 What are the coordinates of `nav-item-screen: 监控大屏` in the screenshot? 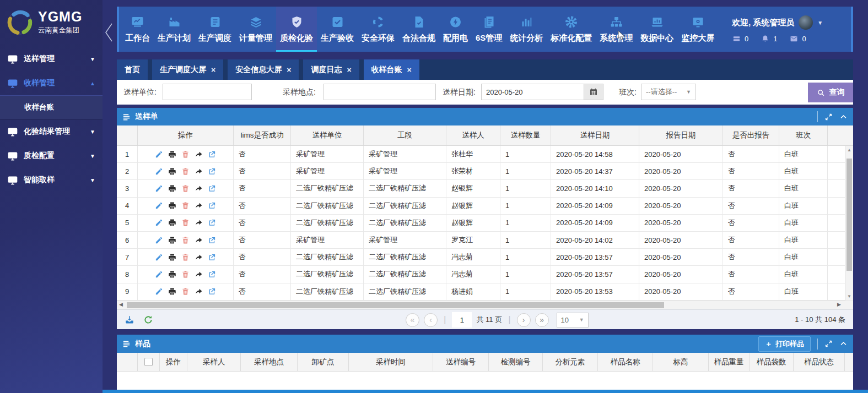 It's located at (698, 29).